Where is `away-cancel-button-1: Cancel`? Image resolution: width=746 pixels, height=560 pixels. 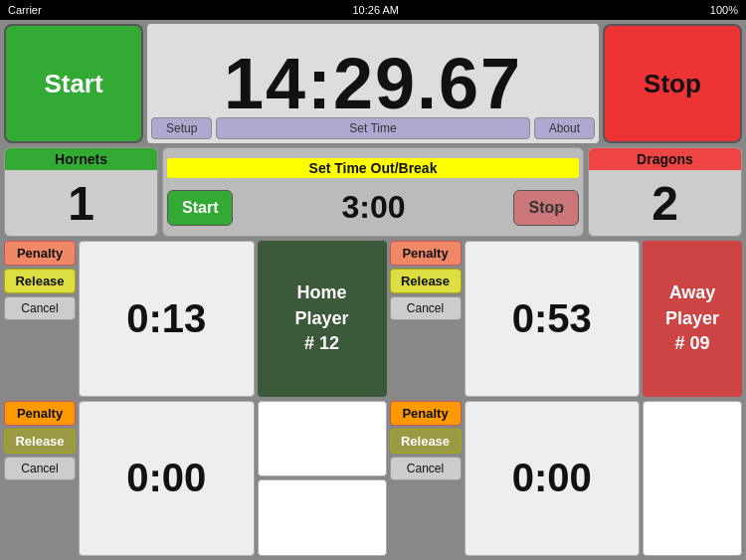 away-cancel-button-1: Cancel is located at coordinates (426, 308).